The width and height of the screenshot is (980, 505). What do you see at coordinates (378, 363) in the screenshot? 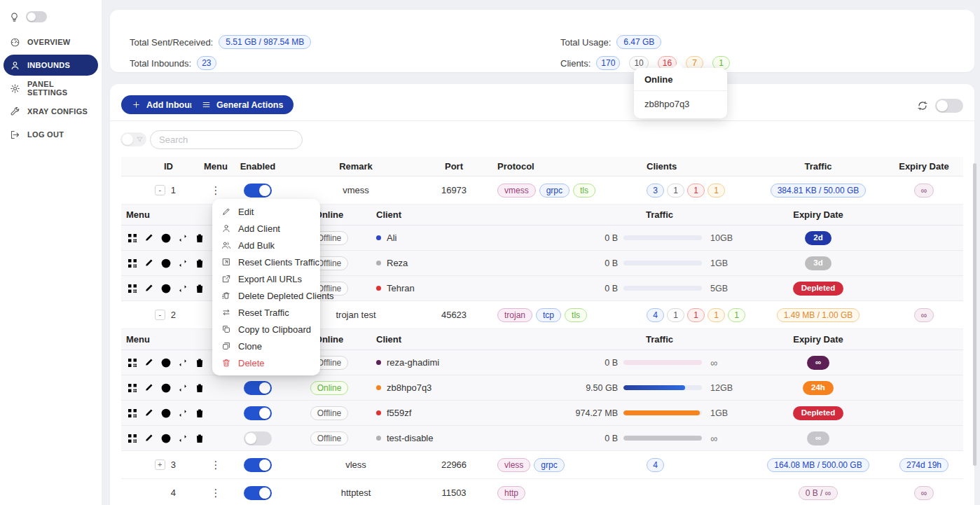
I see `client-color-dot` at bounding box center [378, 363].